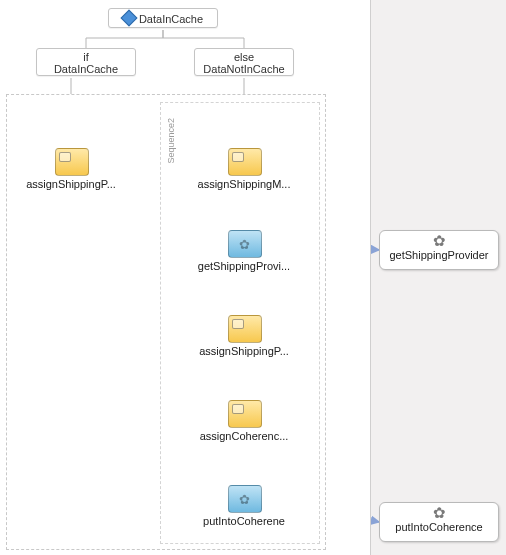 The width and height of the screenshot is (506, 555). What do you see at coordinates (244, 266) in the screenshot?
I see `activity-invoke-1-label: getShippingProvi...` at bounding box center [244, 266].